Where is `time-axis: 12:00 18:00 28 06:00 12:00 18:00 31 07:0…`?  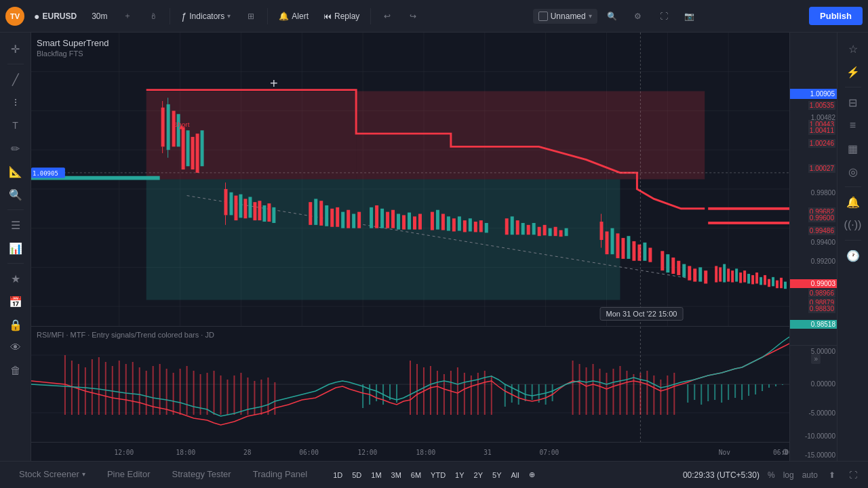
time-axis: 12:00 18:00 28 06:00 12:00 18:00 31 07:0… is located at coordinates (410, 451).